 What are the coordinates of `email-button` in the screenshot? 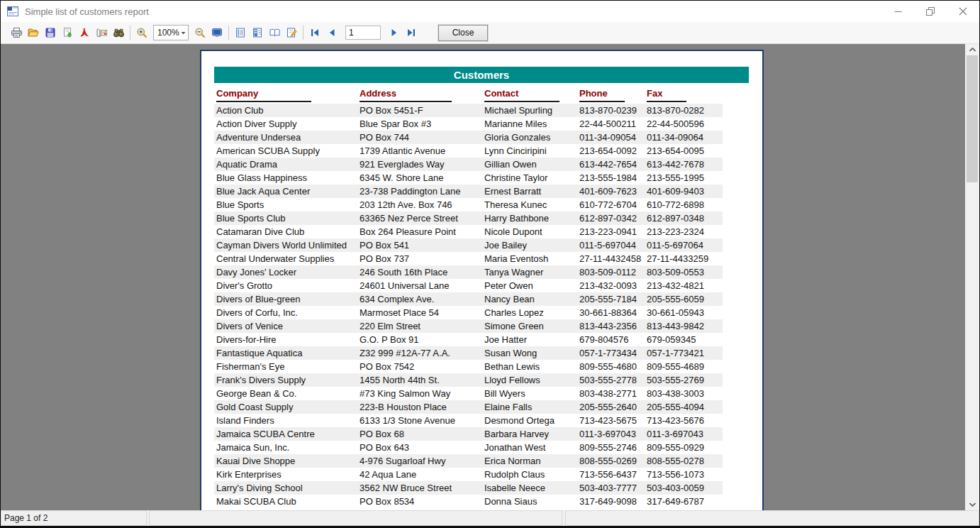 It's located at (101, 33).